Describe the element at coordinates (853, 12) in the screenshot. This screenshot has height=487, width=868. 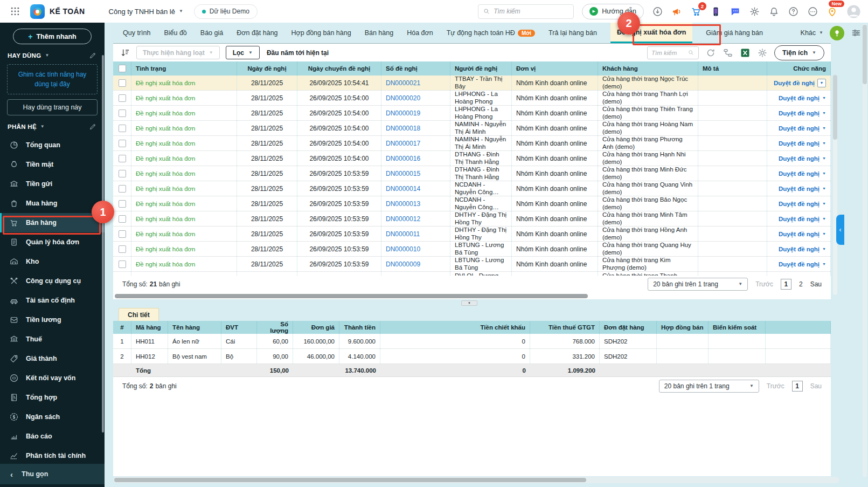
I see `user-avatar` at that location.